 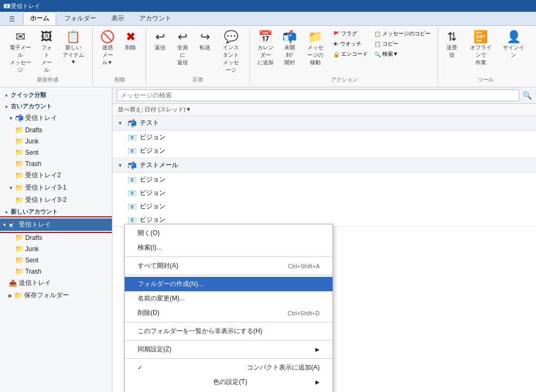 What do you see at coordinates (56, 271) in the screenshot?
I see `new-trash-label: 📁 Trash` at bounding box center [56, 271].